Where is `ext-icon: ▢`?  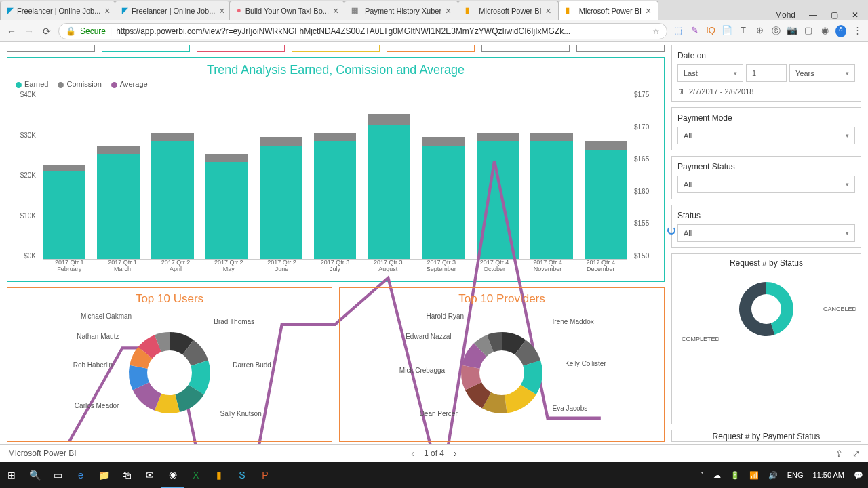
ext-icon: ▢ is located at coordinates (808, 31).